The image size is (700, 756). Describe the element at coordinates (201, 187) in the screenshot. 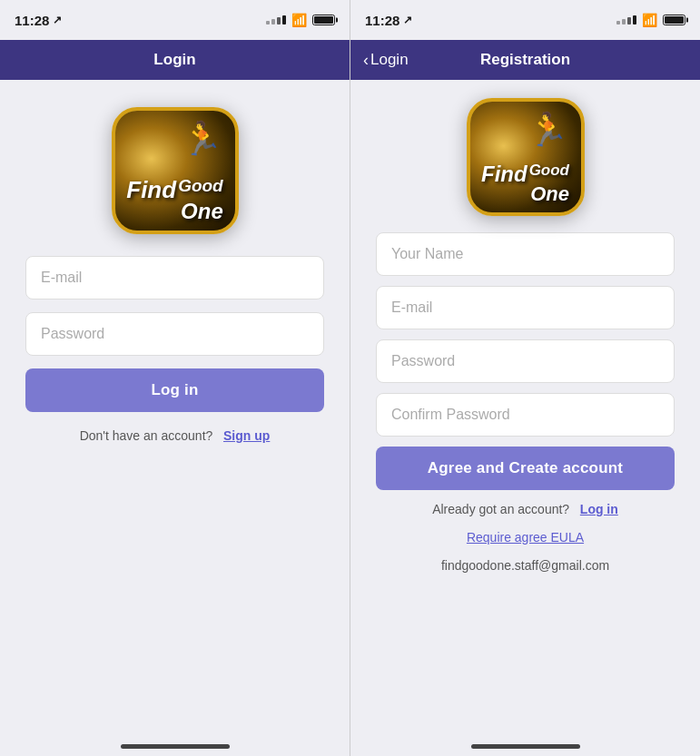

I see `icon-text-good-left: Good` at that location.